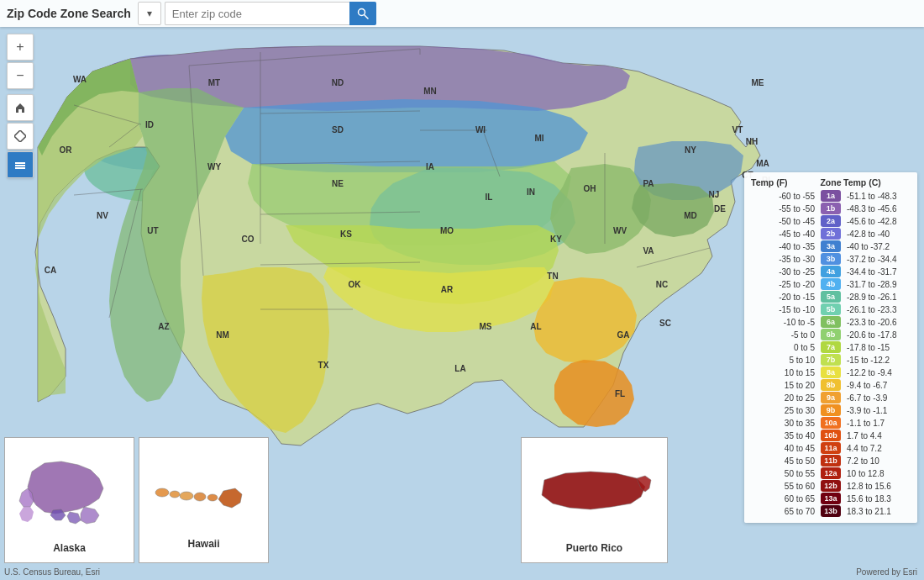 The height and width of the screenshot is (580, 924). What do you see at coordinates (831, 246) in the screenshot?
I see `legend-row: -40 to -353a-40 to -37.2` at bounding box center [831, 246].